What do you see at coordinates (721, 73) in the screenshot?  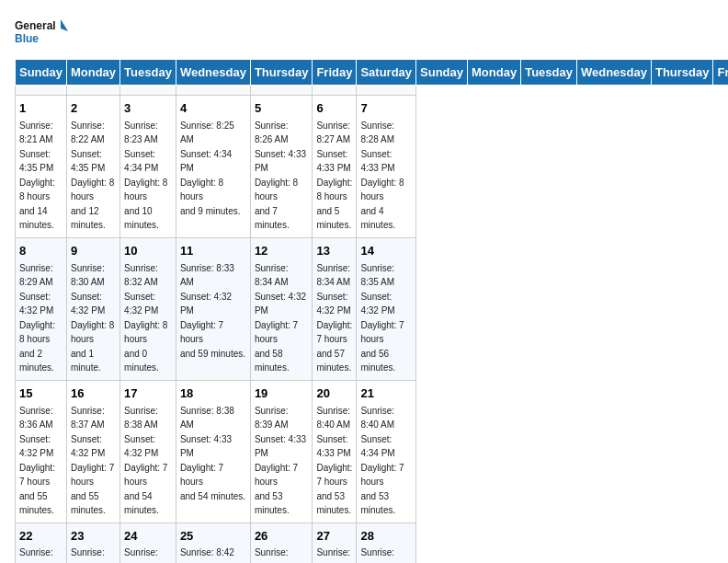 I see `header-col-friday: Friday` at bounding box center [721, 73].